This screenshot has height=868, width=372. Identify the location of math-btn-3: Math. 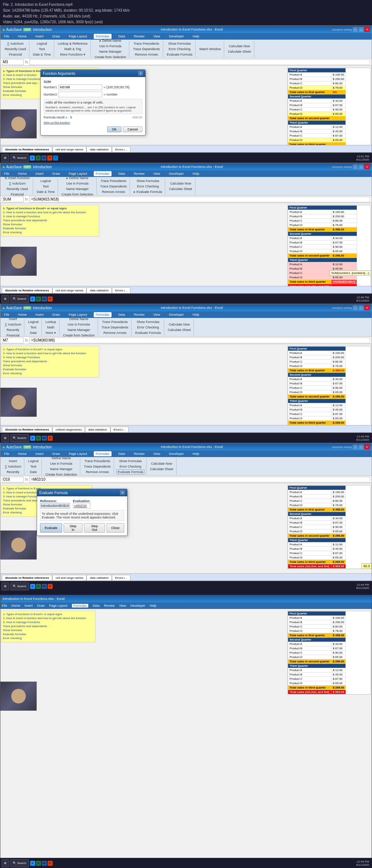
(51, 327).